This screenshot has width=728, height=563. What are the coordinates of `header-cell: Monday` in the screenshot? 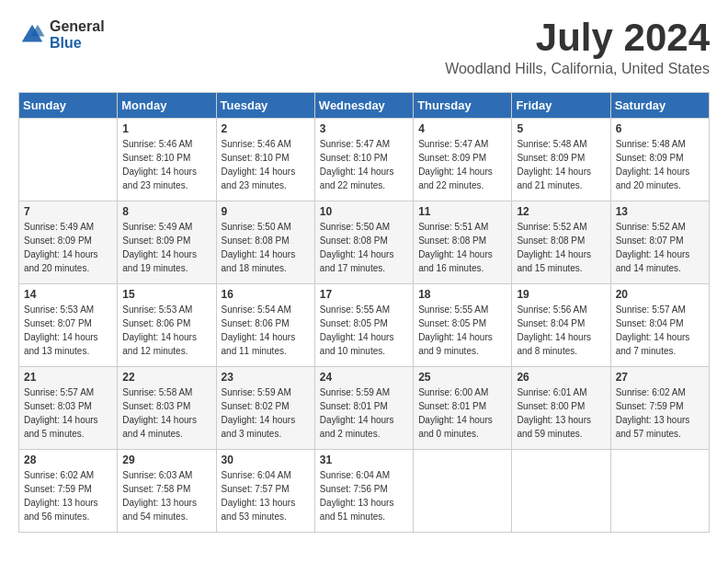 It's located at (167, 106).